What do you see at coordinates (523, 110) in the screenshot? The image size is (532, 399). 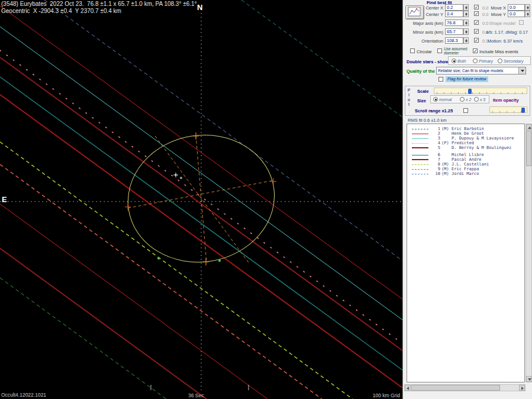 I see `opacity-slider-thumb` at bounding box center [523, 110].